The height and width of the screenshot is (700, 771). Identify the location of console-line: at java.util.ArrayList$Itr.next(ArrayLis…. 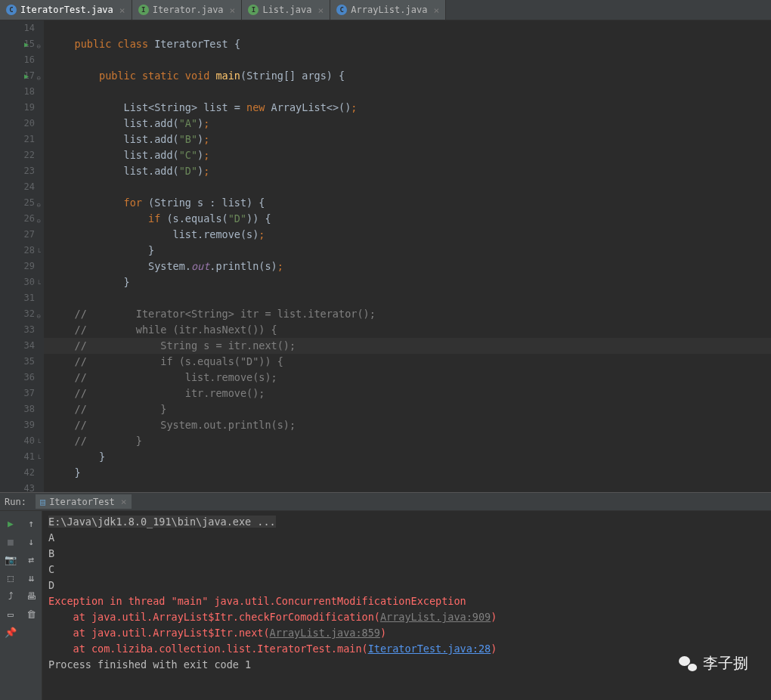
(407, 633).